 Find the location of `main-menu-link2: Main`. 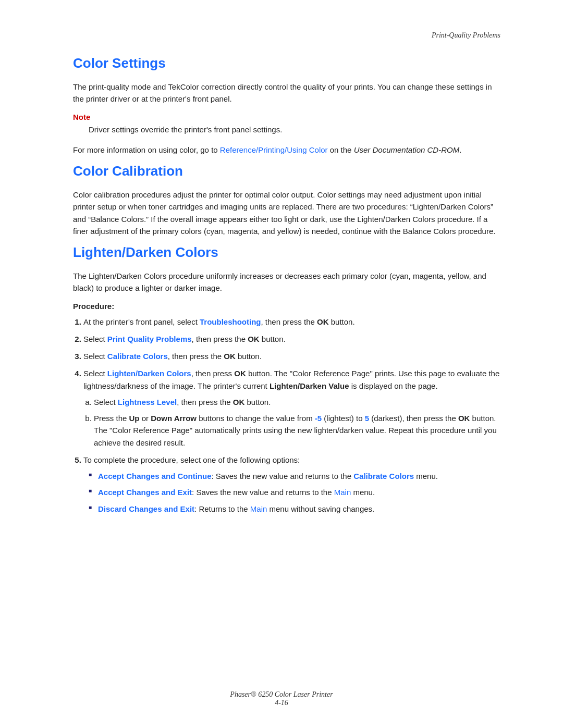

main-menu-link2: Main is located at coordinates (259, 509).